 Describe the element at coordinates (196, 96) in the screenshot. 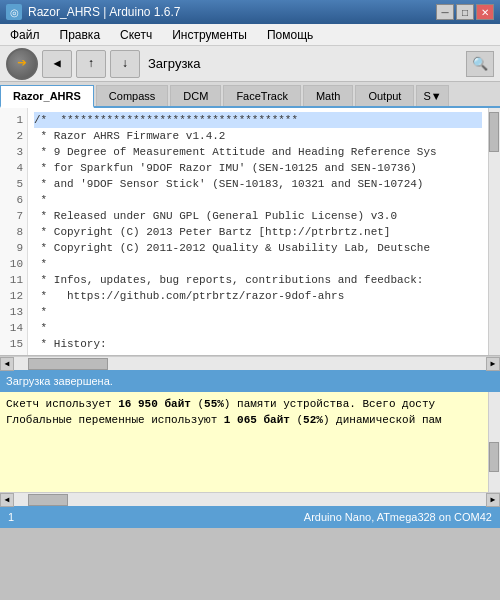

I see `tab-dcm: DCM` at that location.